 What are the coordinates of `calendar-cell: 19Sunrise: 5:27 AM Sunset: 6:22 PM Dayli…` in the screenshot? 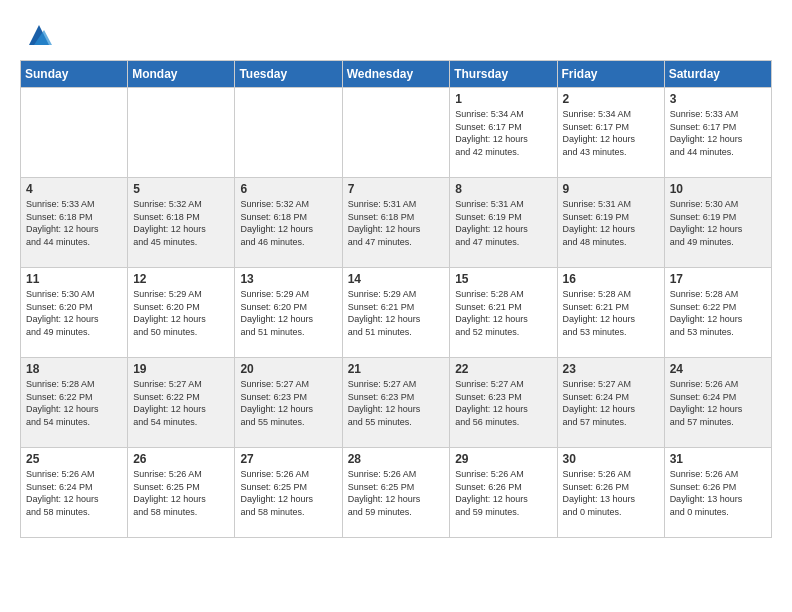 It's located at (182, 403).